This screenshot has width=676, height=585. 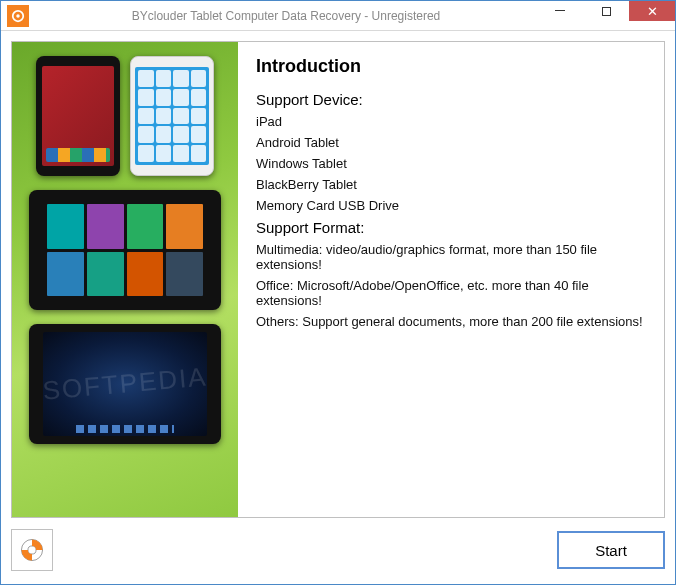 What do you see at coordinates (286, 16) in the screenshot?
I see `window-title: BYclouder Tablet Computer Data Recovery …` at bounding box center [286, 16].